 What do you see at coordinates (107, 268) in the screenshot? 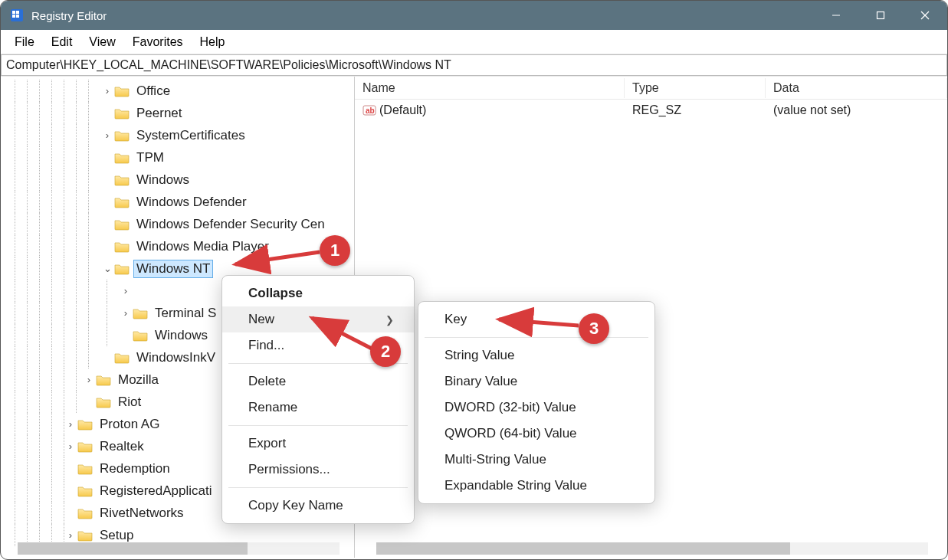
I see `chevron-down-icon: ⌄` at bounding box center [107, 268].